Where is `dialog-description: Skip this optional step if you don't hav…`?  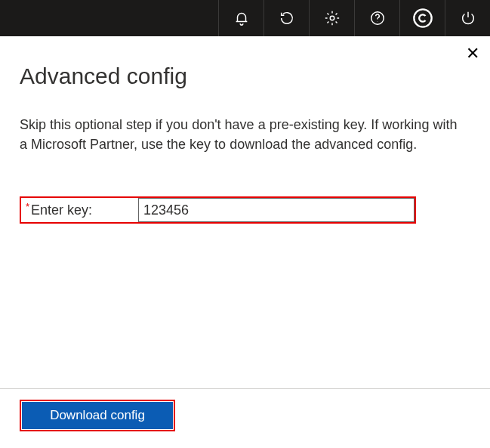
dialog-description: Skip this optional step if you don't hav… is located at coordinates (245, 134).